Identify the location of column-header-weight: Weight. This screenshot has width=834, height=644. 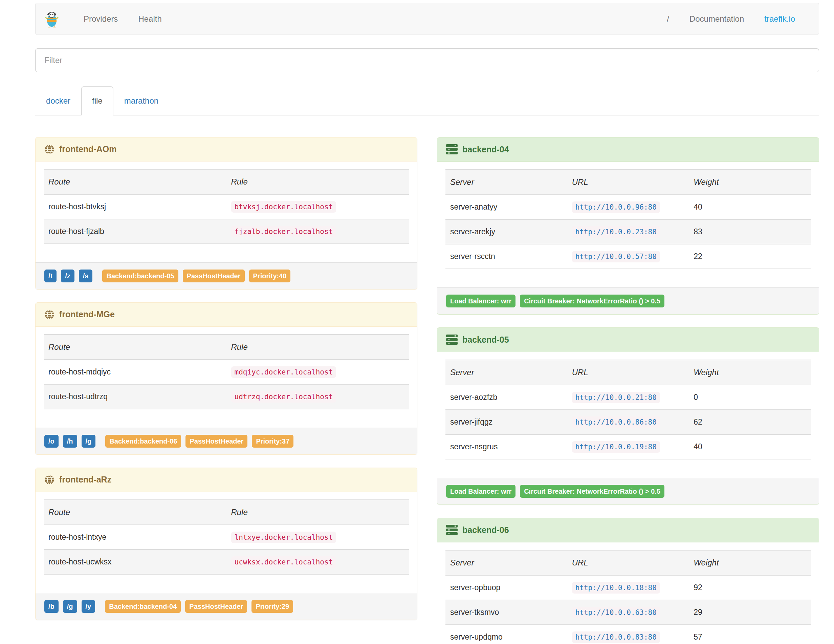
(750, 372).